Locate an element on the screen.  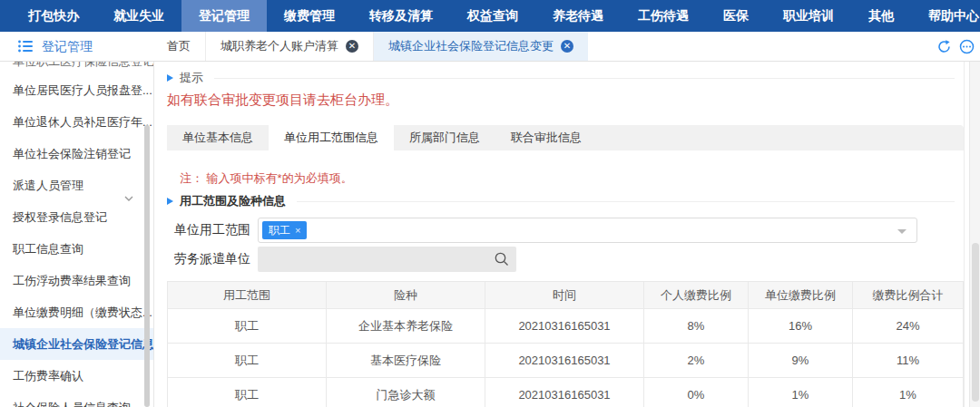
menu-list-icon is located at coordinates (25, 48).